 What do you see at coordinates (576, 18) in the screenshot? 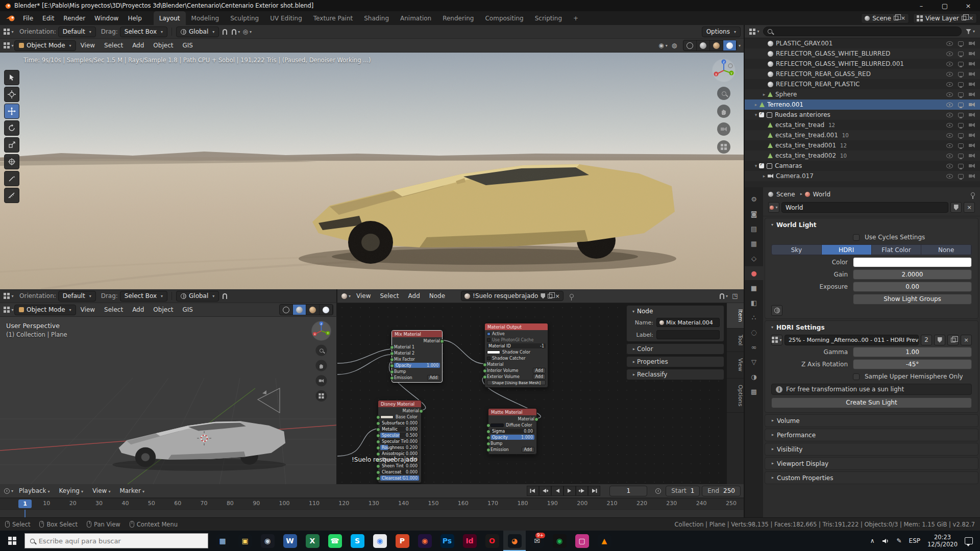
I see `workspace-tab: +` at bounding box center [576, 18].